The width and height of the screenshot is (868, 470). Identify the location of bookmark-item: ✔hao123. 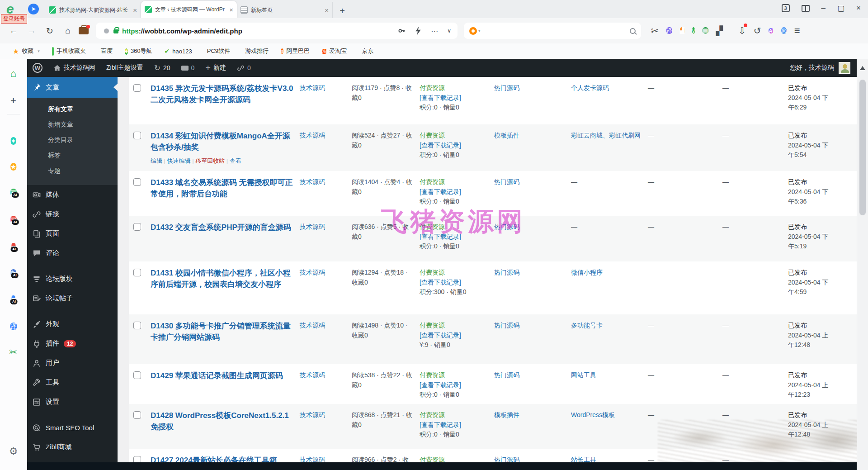
(178, 51).